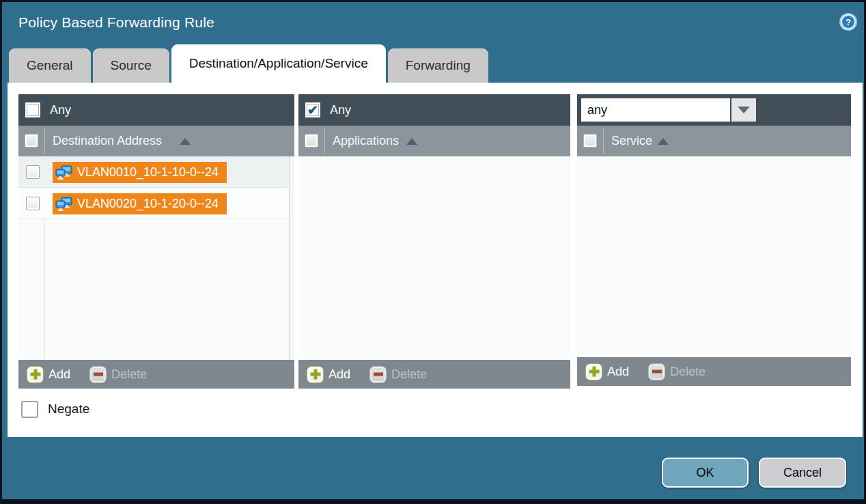 The height and width of the screenshot is (504, 866). I want to click on tab-general: General, so click(50, 66).